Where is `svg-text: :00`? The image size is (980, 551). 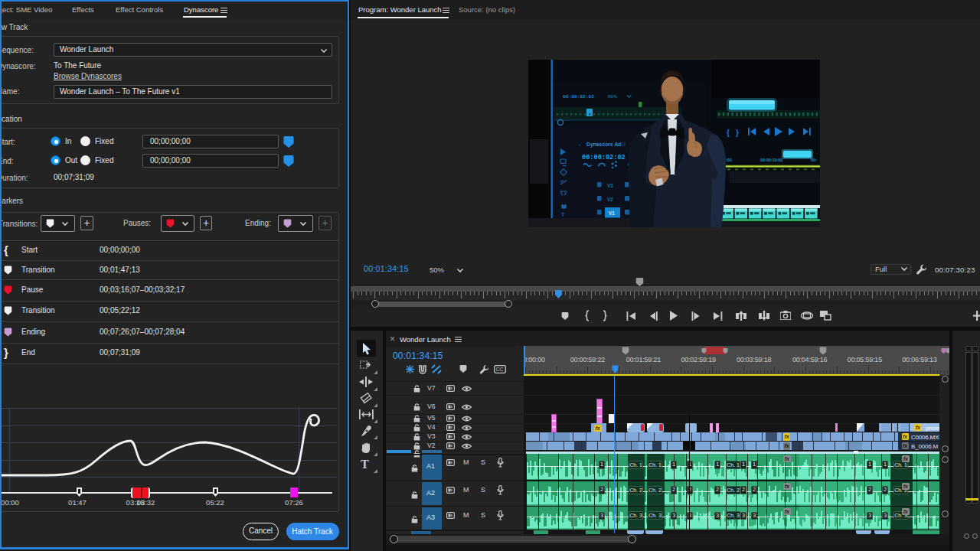
svg-text: :00 is located at coordinates (729, 160).